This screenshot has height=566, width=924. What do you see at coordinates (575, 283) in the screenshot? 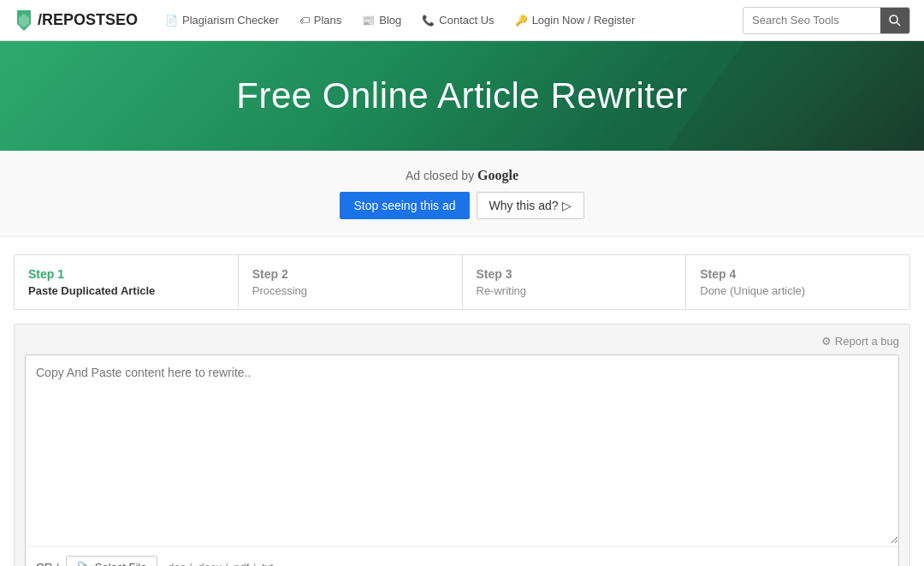
I see `step-3: Step 3 Re-writing` at bounding box center [575, 283].